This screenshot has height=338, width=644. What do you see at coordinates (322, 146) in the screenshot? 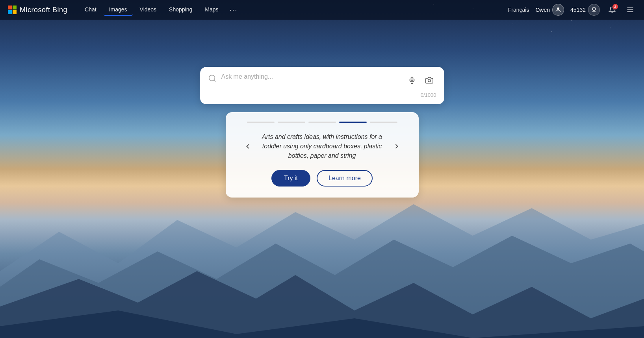
I see `suggestion-content: Arts and crafts ideas, with instructions…` at bounding box center [322, 146].